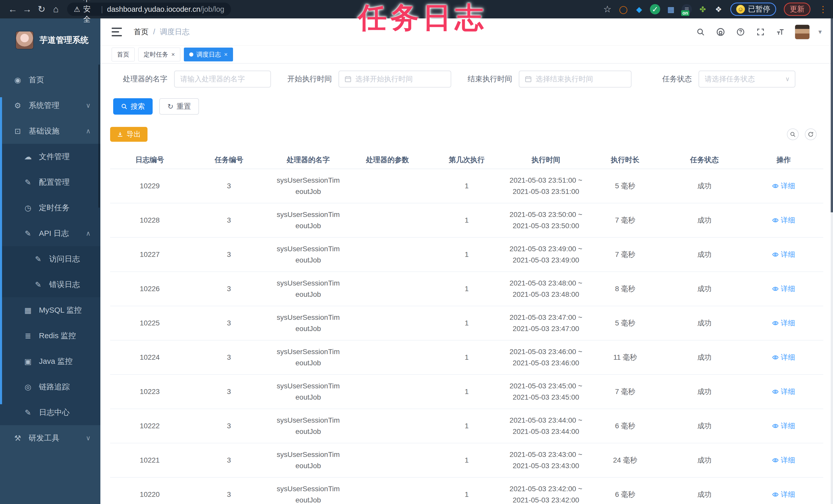  Describe the element at coordinates (820, 32) in the screenshot. I see `caret-down-icon: ▾` at that location.